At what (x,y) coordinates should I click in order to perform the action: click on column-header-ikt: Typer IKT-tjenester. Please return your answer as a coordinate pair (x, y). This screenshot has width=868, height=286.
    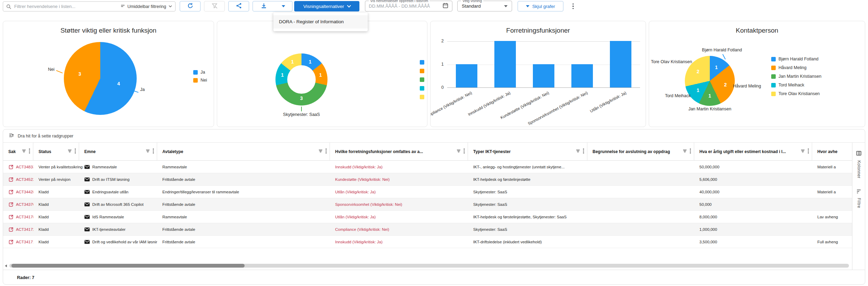
    Looking at the image, I should click on (528, 152).